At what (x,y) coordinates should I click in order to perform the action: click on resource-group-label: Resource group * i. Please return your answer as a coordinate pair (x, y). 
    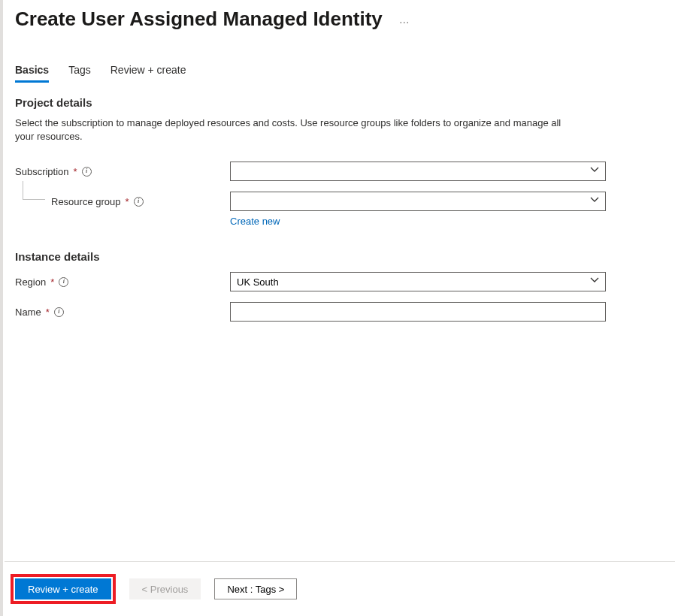
    Looking at the image, I should click on (141, 201).